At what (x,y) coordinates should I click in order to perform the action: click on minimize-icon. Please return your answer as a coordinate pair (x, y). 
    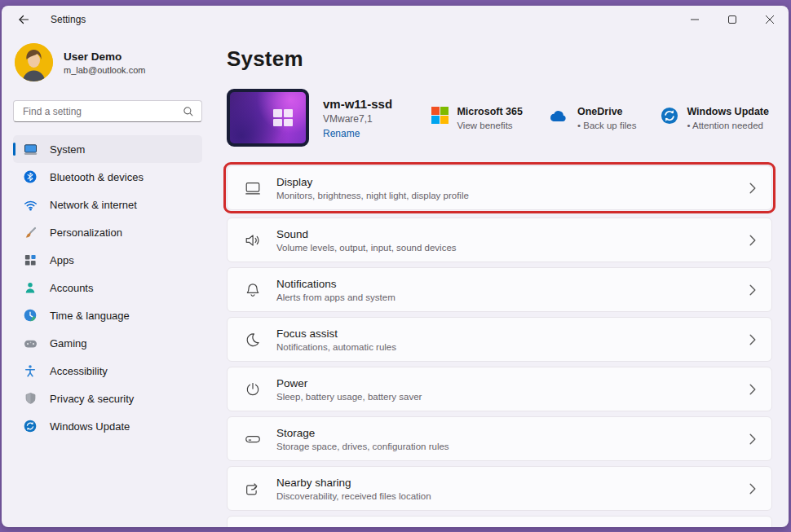
    Looking at the image, I should click on (695, 20).